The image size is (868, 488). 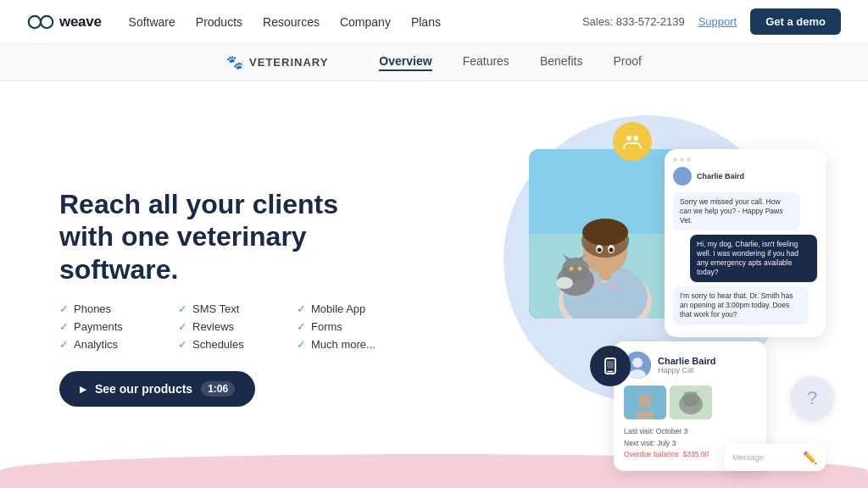 What do you see at coordinates (234, 22) in the screenshot?
I see `nav-left: weave Software Products Resources Compan…` at bounding box center [234, 22].